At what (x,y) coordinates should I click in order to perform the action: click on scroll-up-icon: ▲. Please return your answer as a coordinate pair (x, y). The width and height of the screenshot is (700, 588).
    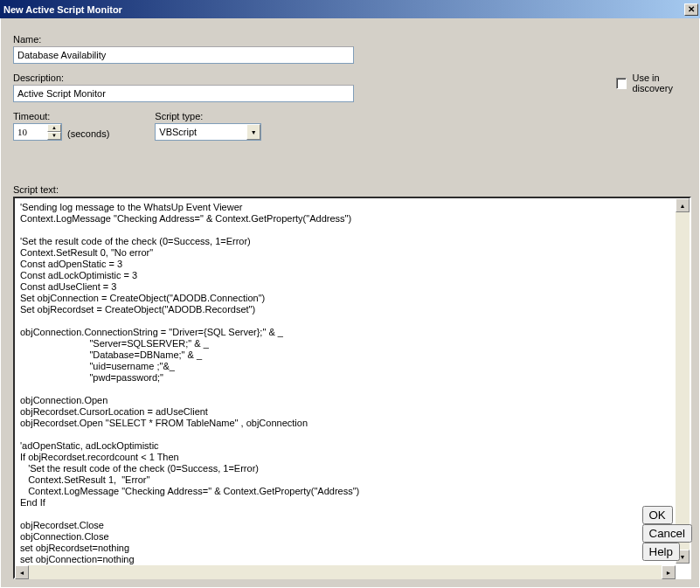
    Looking at the image, I should click on (683, 205).